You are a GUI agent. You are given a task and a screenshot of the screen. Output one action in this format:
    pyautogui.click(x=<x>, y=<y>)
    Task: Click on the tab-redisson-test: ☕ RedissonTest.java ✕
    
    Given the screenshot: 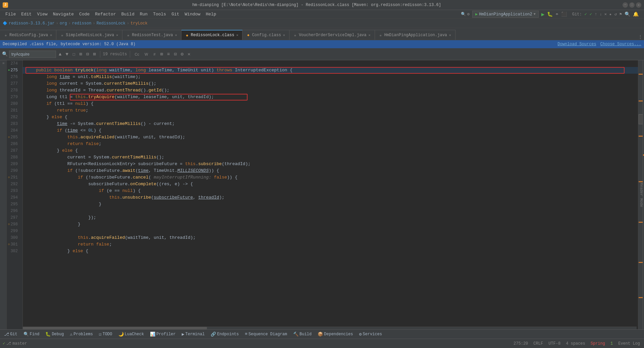 What is the action you would take?
    pyautogui.click(x=152, y=35)
    